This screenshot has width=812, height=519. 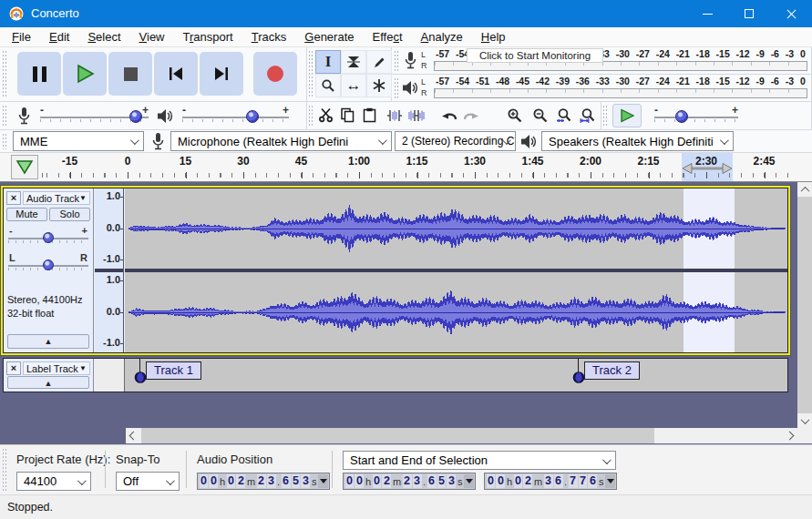 What do you see at coordinates (78, 141) in the screenshot?
I see `audio-host-select: MME` at bounding box center [78, 141].